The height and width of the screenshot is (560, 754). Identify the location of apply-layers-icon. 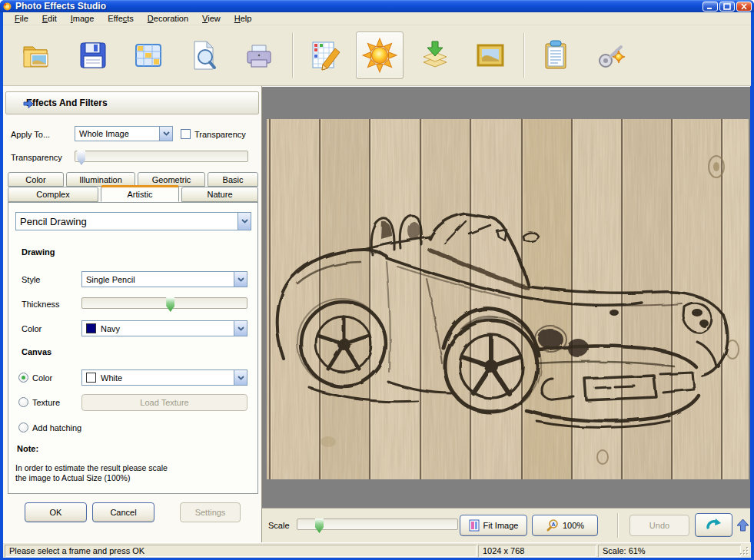
(435, 55).